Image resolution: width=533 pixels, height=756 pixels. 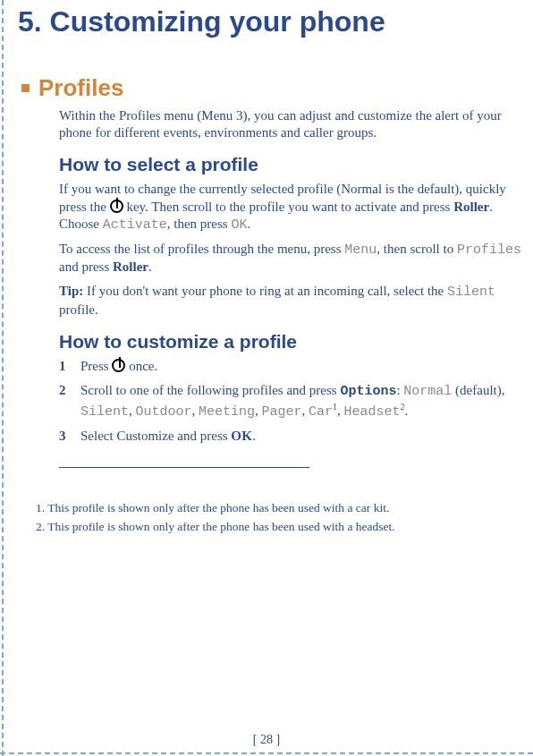 What do you see at coordinates (79, 310) in the screenshot?
I see `text: profile.` at bounding box center [79, 310].